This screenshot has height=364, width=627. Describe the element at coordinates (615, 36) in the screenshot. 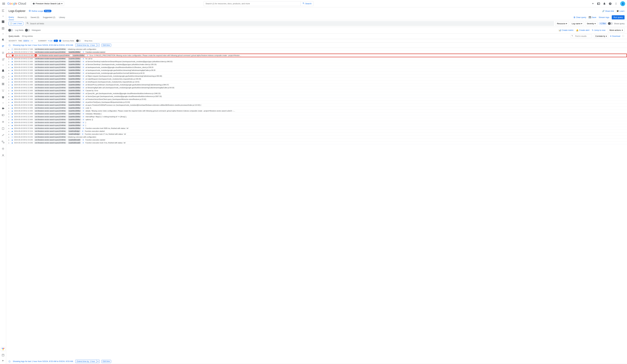

I see `download-button: ⬇ Download` at that location.